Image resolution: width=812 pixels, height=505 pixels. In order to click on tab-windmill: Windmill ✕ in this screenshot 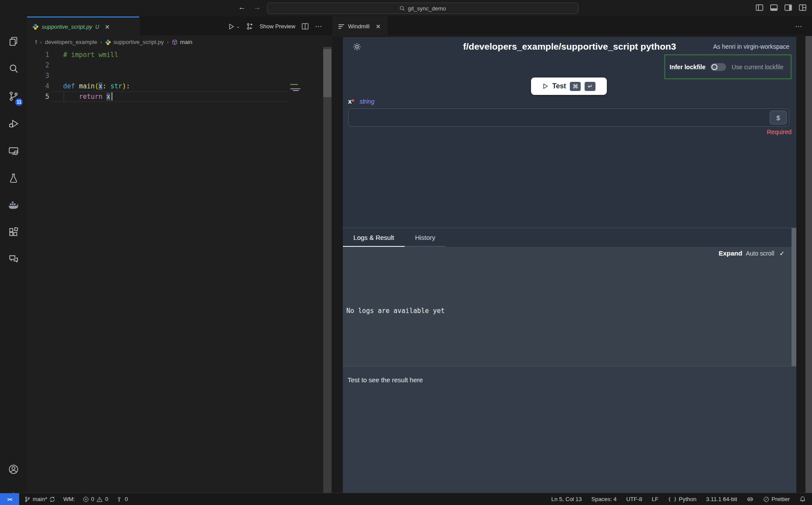, I will do `click(360, 26)`.